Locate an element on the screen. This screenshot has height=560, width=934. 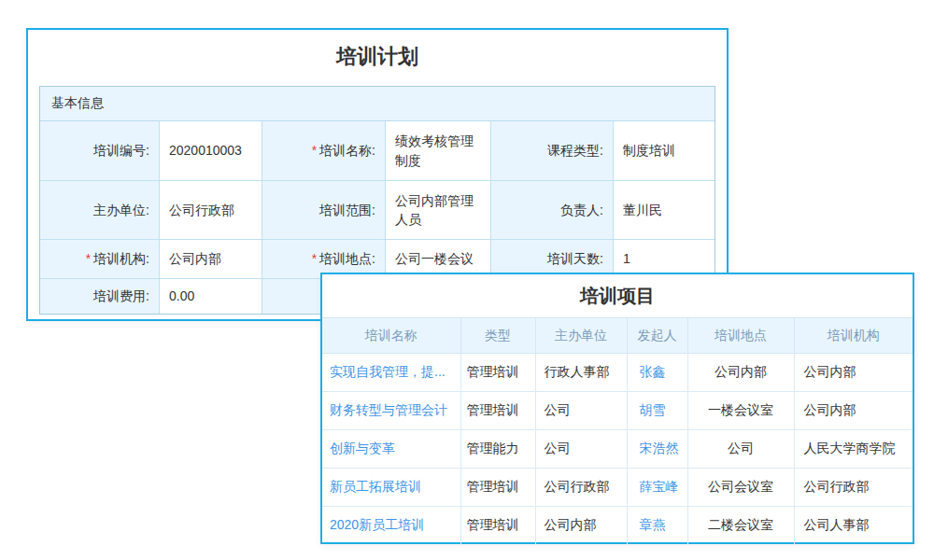
cell-initiator: 薛宝峰 is located at coordinates (658, 487).